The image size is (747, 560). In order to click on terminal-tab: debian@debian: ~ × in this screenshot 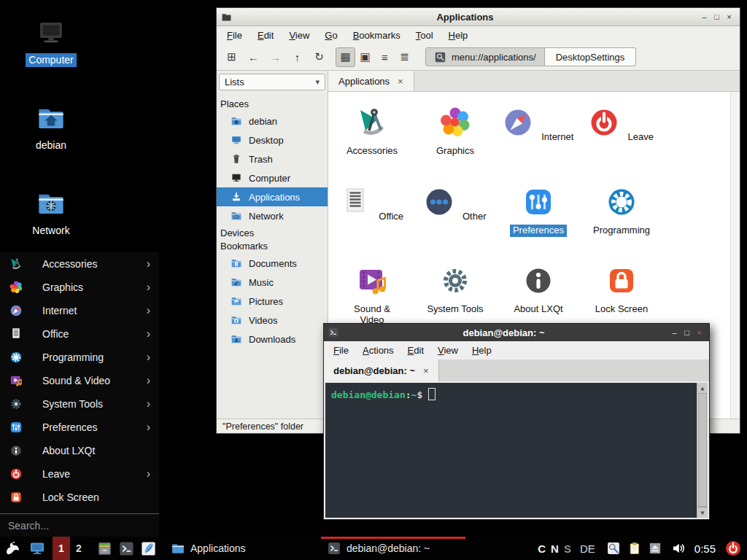, I will do `click(382, 370)`.